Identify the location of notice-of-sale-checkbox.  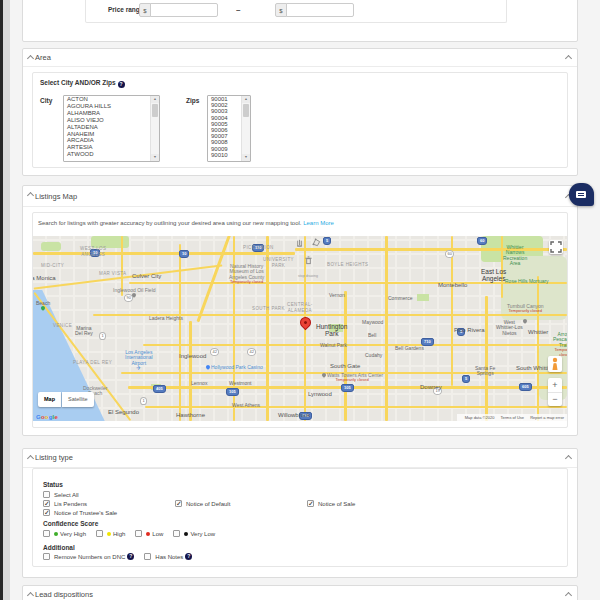
(310, 504).